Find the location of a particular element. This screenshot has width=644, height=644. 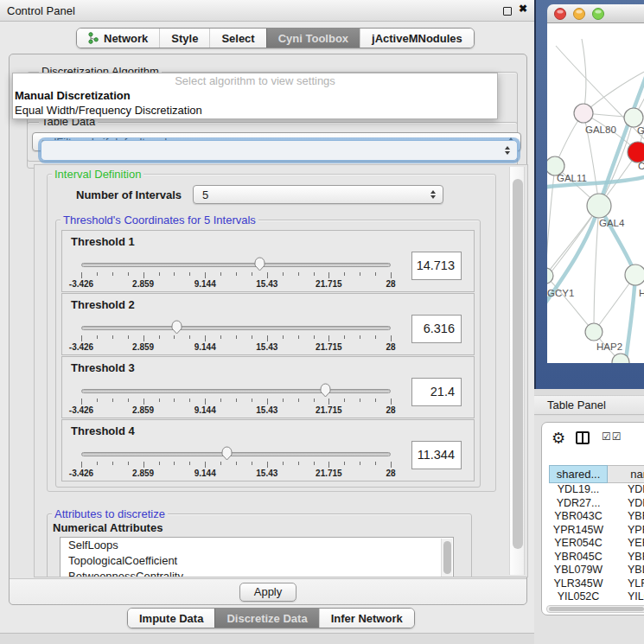

table-row: YDR27...YDR2 is located at coordinates (596, 504).